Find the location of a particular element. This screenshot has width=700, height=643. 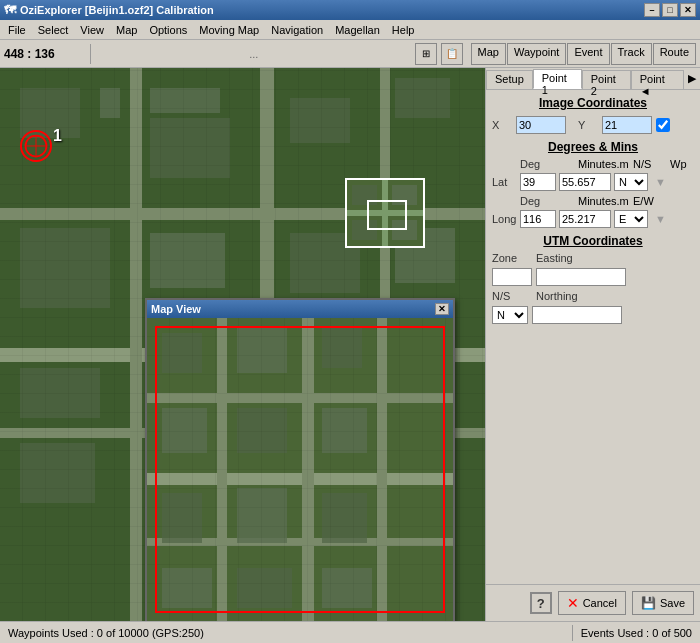

deg-mins-header-row: Deg Minutes.m N/S Wp is located at coordinates (593, 164).